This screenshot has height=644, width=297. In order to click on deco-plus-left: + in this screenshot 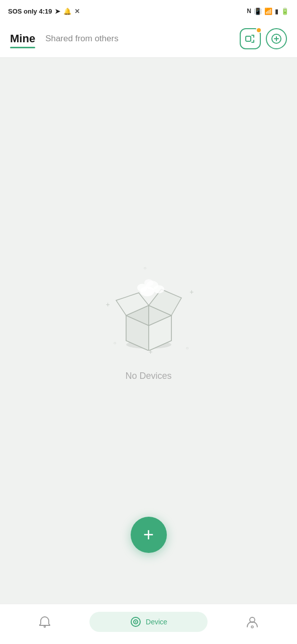, I will do `click(108, 304)`.